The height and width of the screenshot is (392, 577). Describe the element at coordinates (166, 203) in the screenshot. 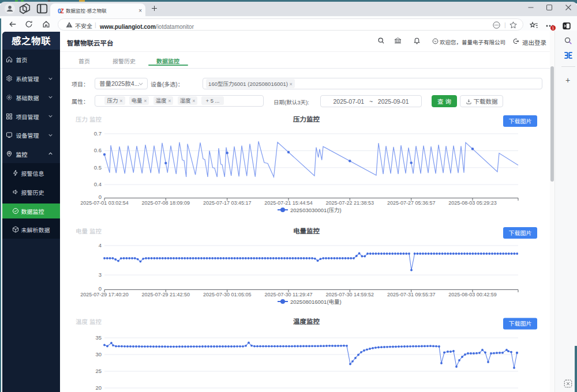

I see `svg-text: 2025-07-08 18:09:09` at that location.